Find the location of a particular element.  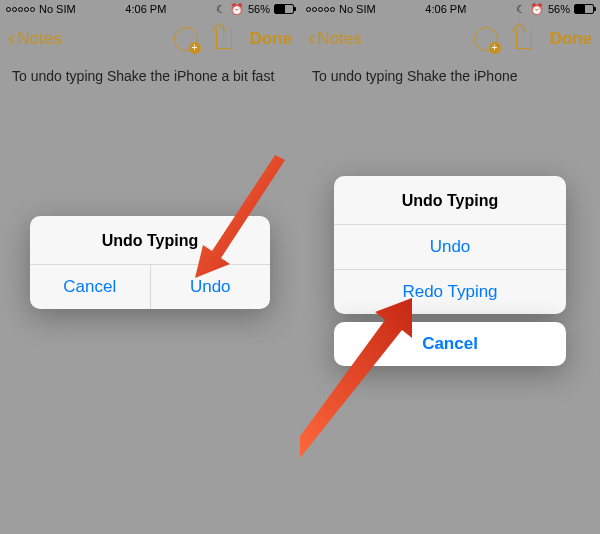

redo-typing-button: Redo Typing is located at coordinates (450, 292).